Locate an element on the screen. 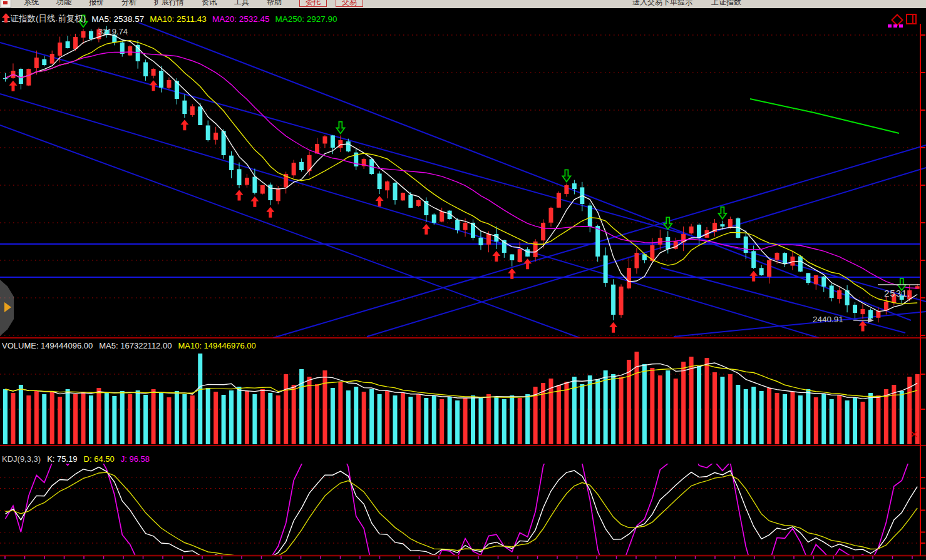  ma10-label: MA10: 2511.43 is located at coordinates (178, 19).